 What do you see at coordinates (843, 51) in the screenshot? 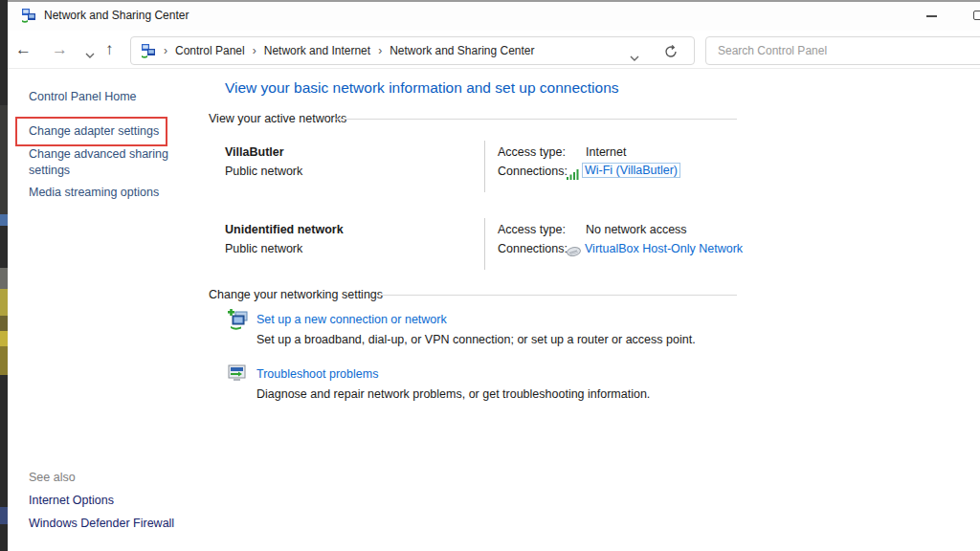
I see `search-input` at bounding box center [843, 51].